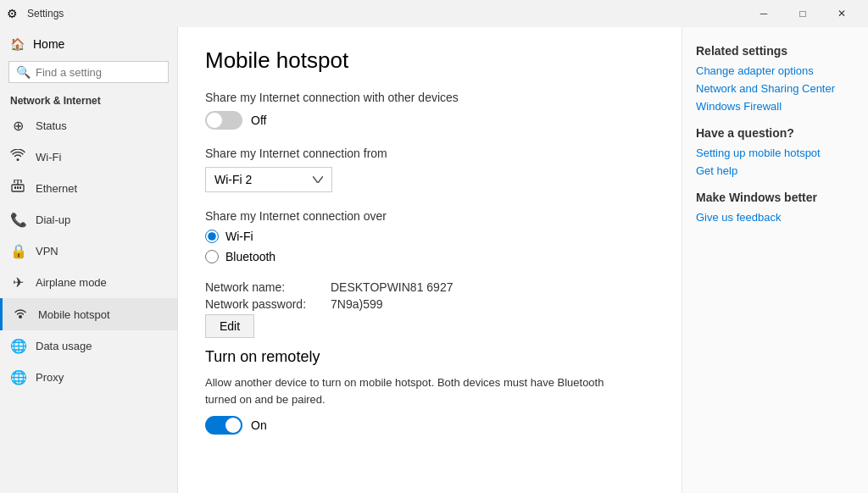 Image resolution: width=868 pixels, height=493 pixels. Describe the element at coordinates (18, 188) in the screenshot. I see `ethernet-icon` at that location.